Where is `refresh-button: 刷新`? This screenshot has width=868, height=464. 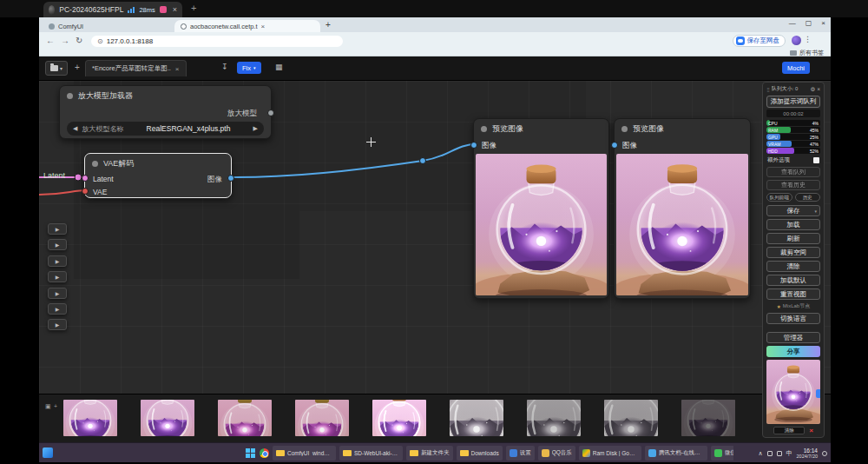
refresh-button: 刷新 is located at coordinates (793, 238).